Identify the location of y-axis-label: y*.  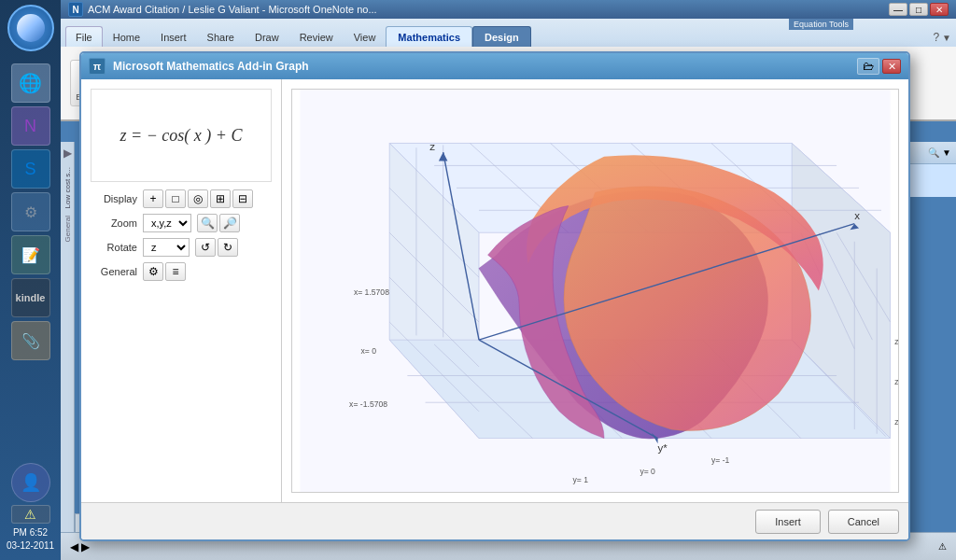
(663, 448).